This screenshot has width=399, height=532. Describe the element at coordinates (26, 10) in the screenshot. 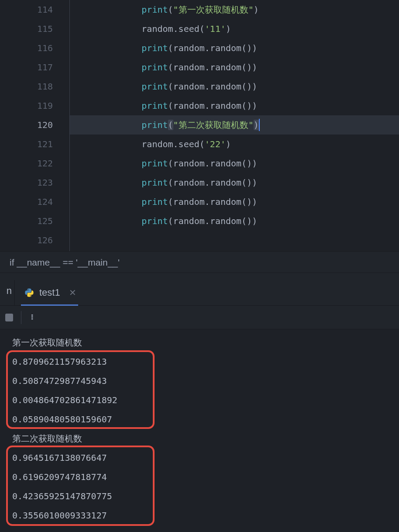

I see `line-number: 114` at that location.